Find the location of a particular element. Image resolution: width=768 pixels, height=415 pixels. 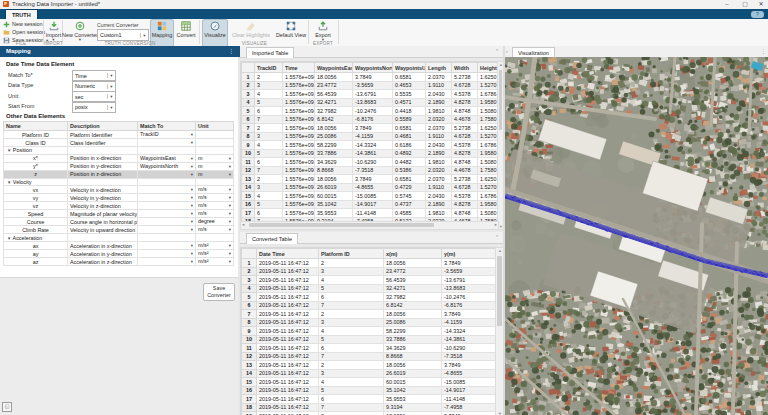

table-cell: 0.4681 is located at coordinates (410, 136).